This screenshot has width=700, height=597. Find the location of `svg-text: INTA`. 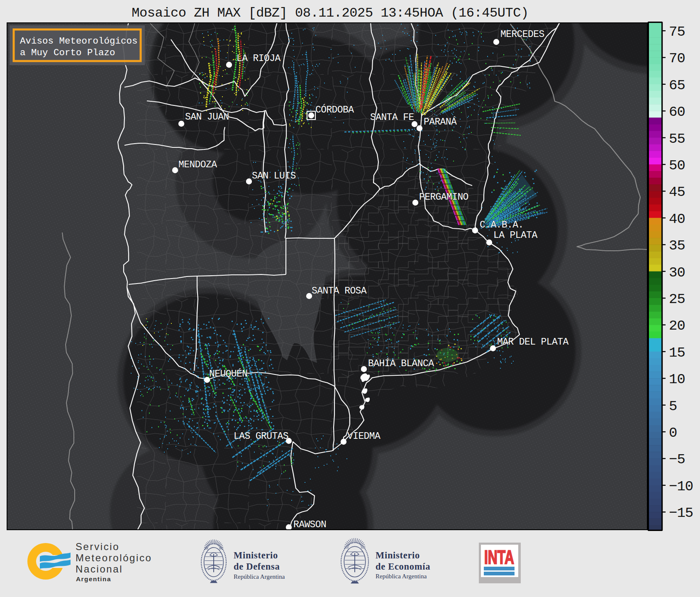

svg-text: INTA is located at coordinates (499, 557).